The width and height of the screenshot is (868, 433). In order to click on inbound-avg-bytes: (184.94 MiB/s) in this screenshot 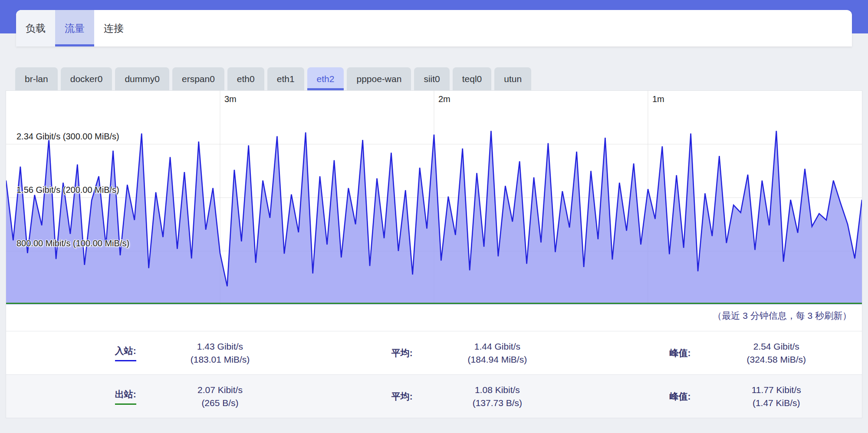, I will do `click(497, 360)`.